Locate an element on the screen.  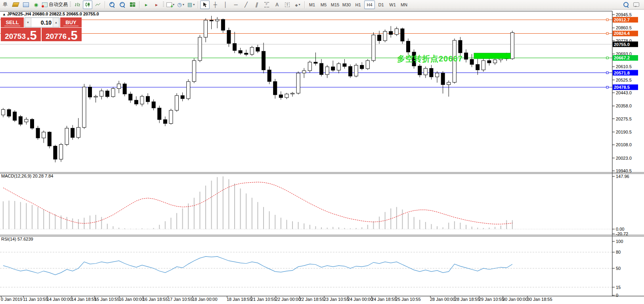
crosshair-icon is located at coordinates (215, 5).